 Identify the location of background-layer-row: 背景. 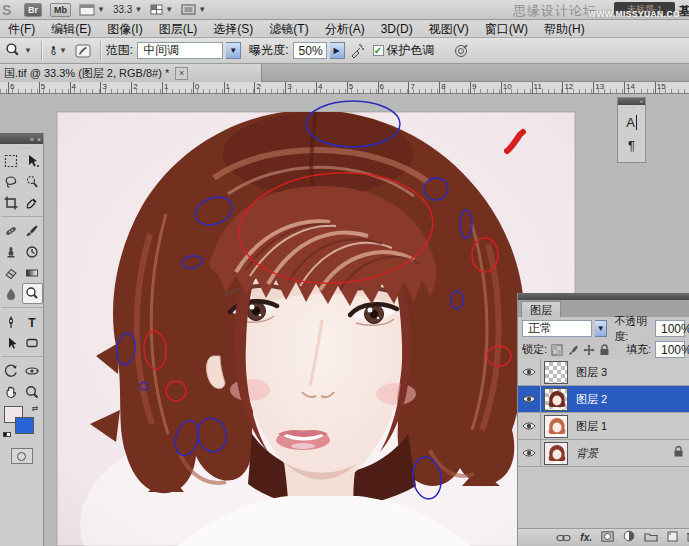
(604, 454).